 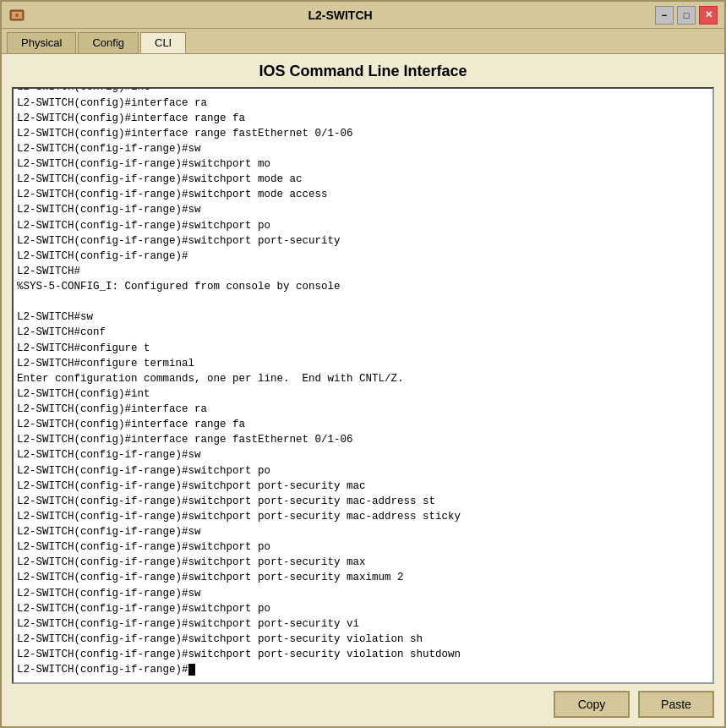 What do you see at coordinates (686, 15) in the screenshot?
I see `title-bar-controls: − □ ✕` at bounding box center [686, 15].